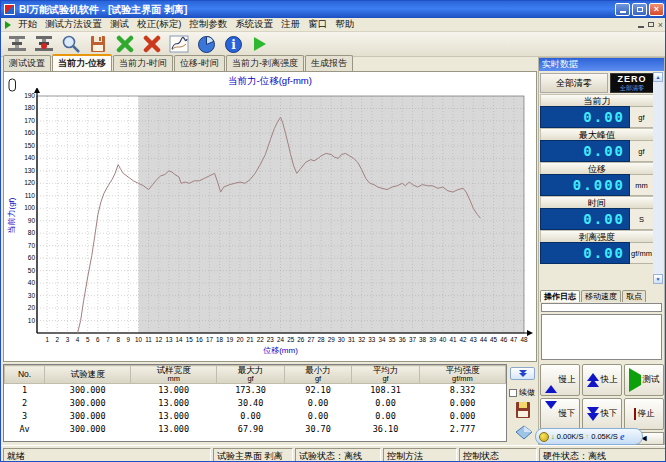 The image size is (666, 462). I want to click on menu-item-8: 帮助, so click(344, 24).